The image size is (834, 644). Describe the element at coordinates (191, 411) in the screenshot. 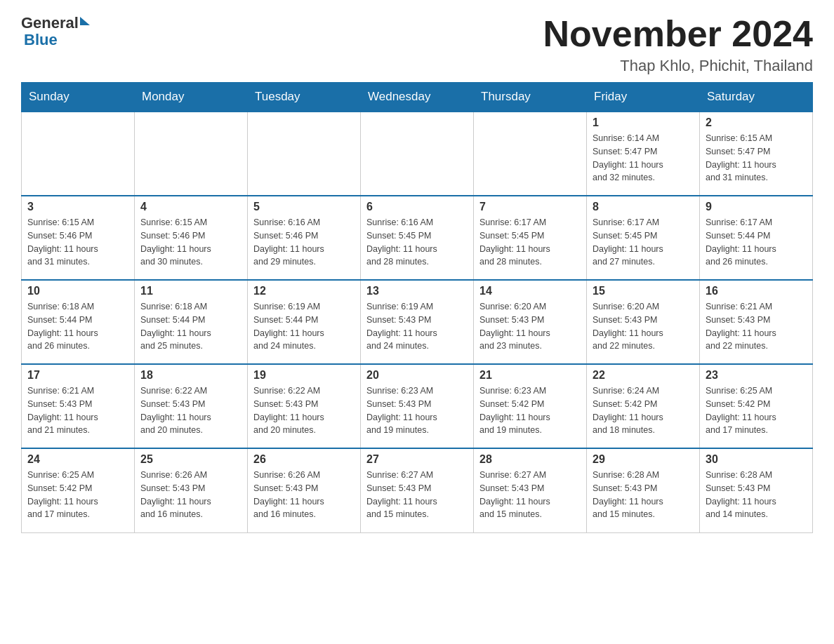

I see `day-info: Sunrise: 6:22 AM Sunset: 5:43 PM Dayligh…` at that location.